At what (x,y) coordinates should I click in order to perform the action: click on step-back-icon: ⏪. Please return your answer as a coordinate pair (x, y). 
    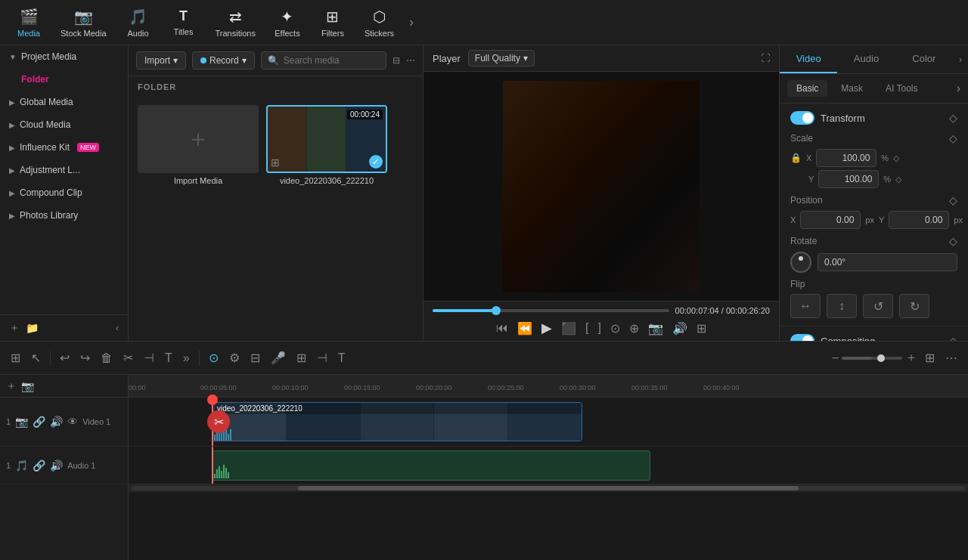
    Looking at the image, I should click on (525, 328).